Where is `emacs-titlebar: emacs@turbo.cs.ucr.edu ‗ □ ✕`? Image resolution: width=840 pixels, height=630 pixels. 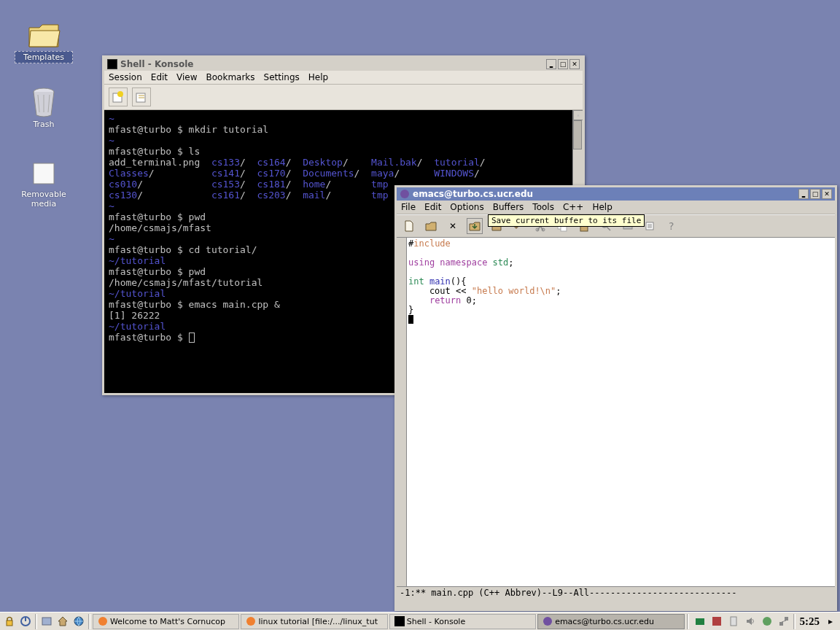
emacs-titlebar: emacs@turbo.cs.ucr.edu ‗ □ ✕ is located at coordinates (615, 194).